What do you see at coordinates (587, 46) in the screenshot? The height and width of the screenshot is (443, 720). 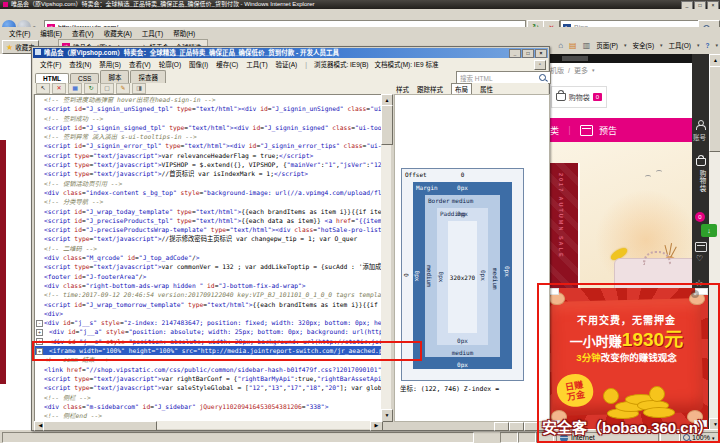 I see `print-icon: ▥` at bounding box center [587, 46].